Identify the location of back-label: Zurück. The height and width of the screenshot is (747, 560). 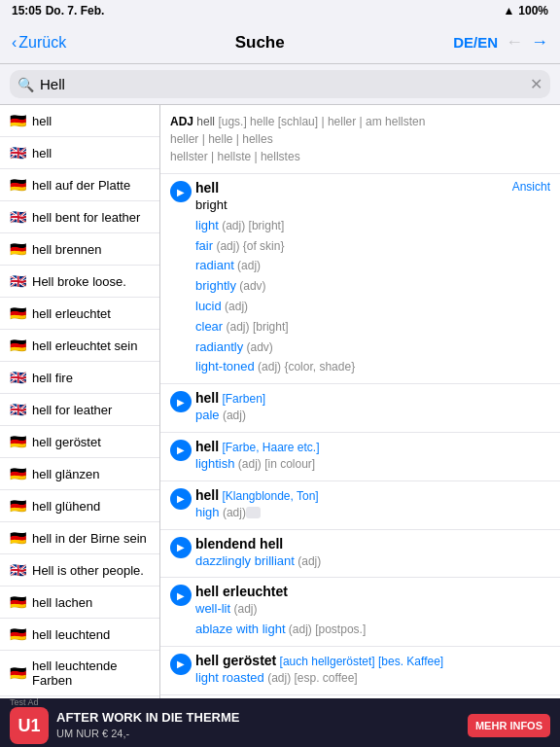
(43, 43).